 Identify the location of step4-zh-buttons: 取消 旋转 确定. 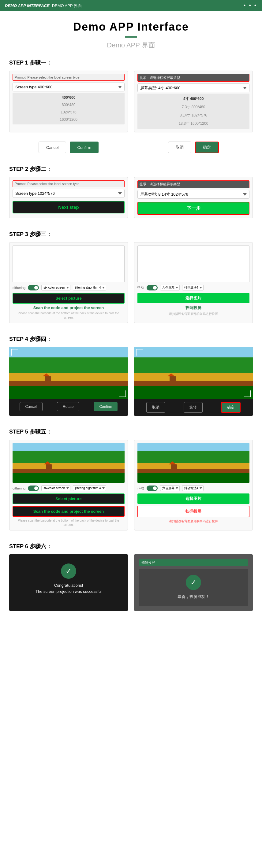
(194, 407).